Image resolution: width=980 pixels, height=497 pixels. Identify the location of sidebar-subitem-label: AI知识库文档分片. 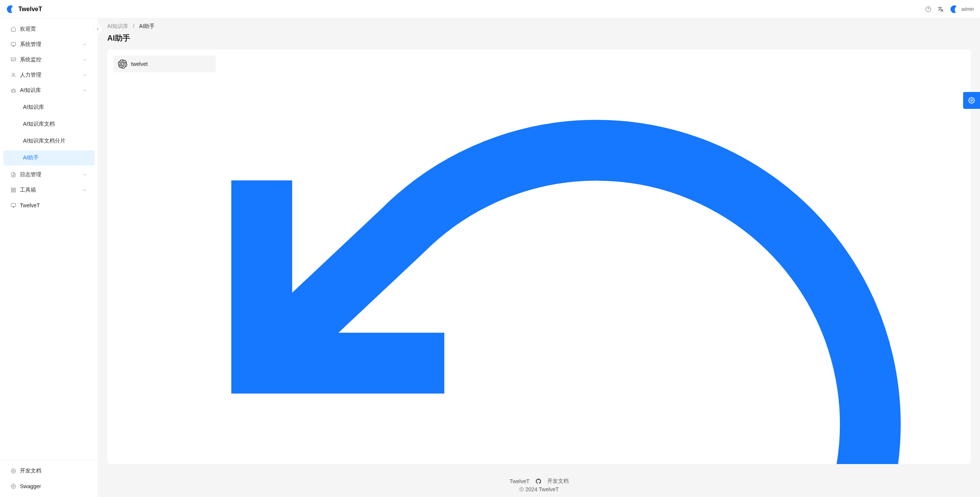
(44, 141).